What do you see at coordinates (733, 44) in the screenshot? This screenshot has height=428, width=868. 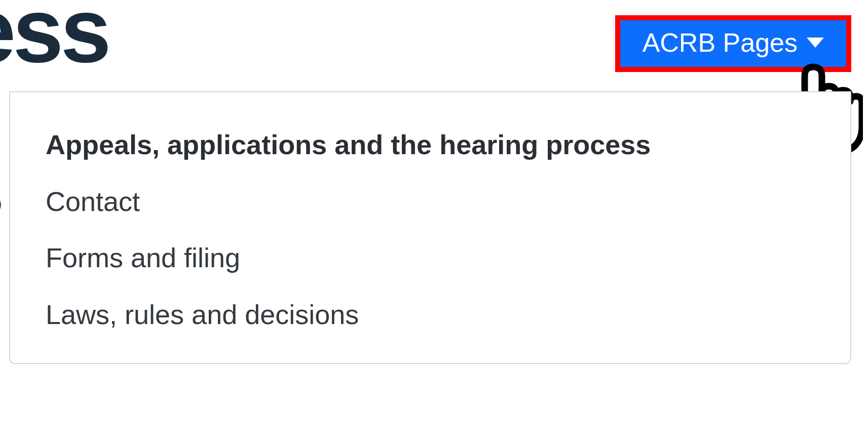 I see `annotation-highlight-box: ACRB Pages` at bounding box center [733, 44].